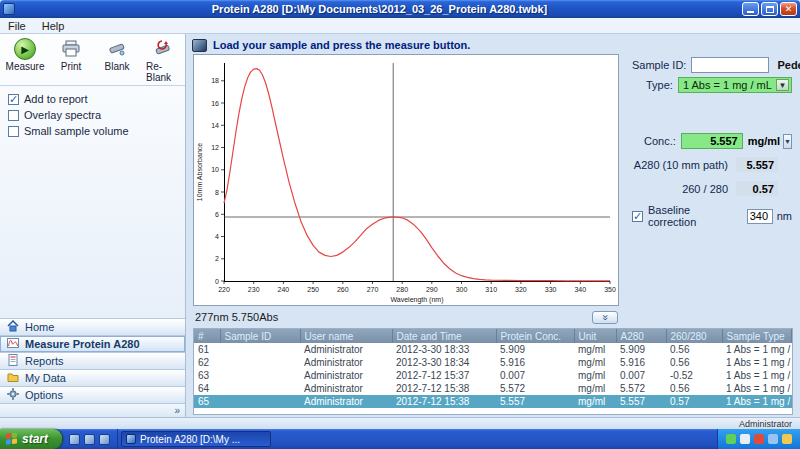  Describe the element at coordinates (190, 440) in the screenshot. I see `task-label: Protein A280 [D:\My ...` at that location.